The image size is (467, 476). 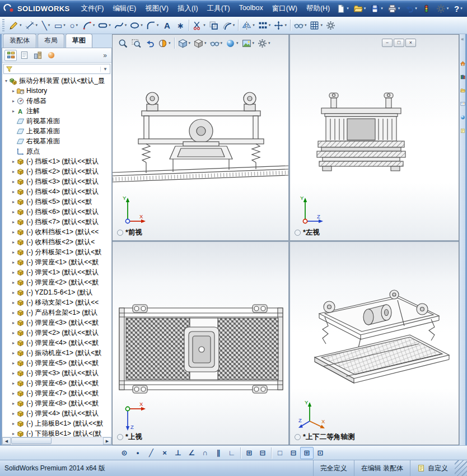 What do you see at coordinates (57, 69) in the screenshot?
I see `filter-input` at bounding box center [57, 69].